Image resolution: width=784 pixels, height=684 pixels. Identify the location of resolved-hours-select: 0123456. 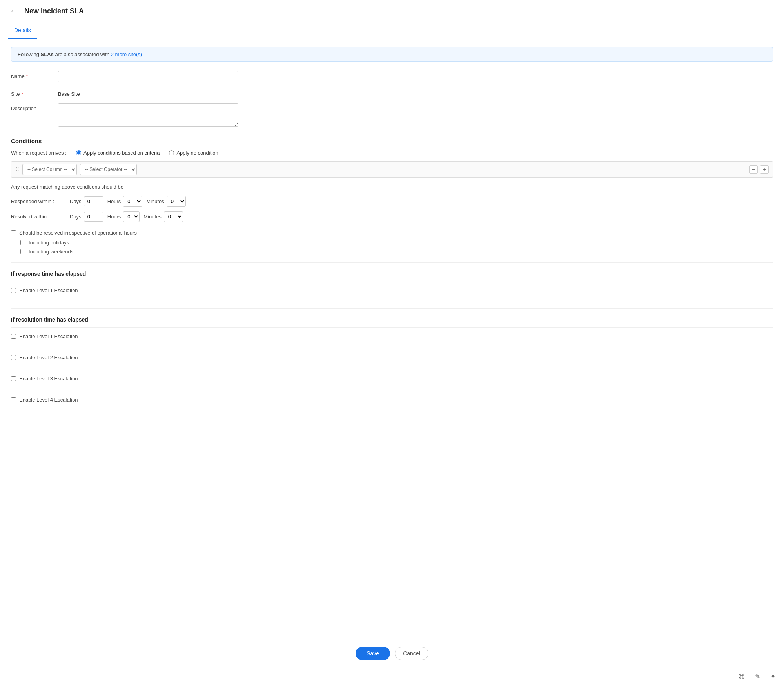
(131, 216).